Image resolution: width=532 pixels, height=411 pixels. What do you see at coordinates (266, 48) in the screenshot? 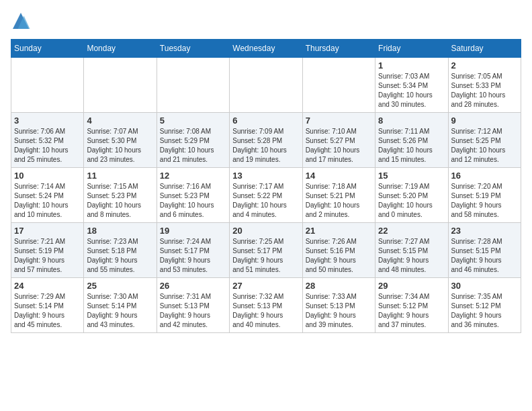
I see `weekday-header-wednesday: Wednesday` at bounding box center [266, 48].